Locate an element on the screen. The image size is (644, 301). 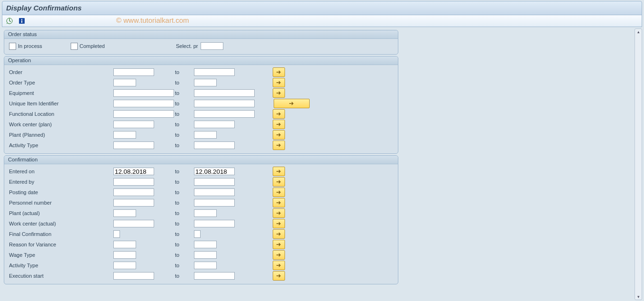
selection-row: Plant (Planned)to is located at coordinates (202, 135).